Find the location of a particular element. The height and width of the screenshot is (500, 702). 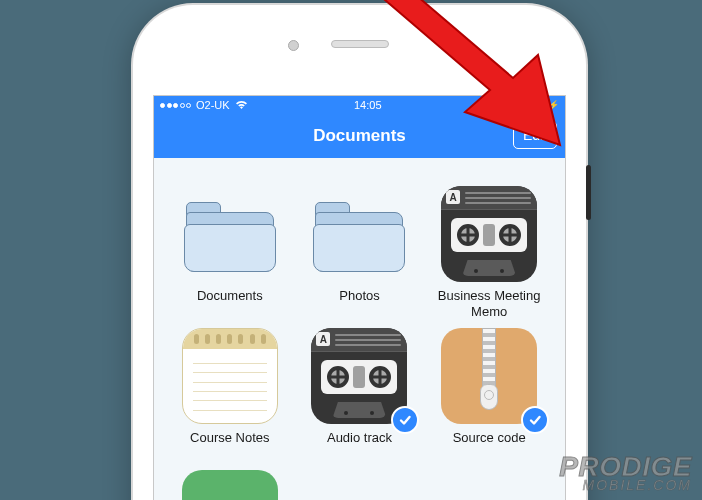

annotation-arrow-icon is located at coordinates (475, 80).